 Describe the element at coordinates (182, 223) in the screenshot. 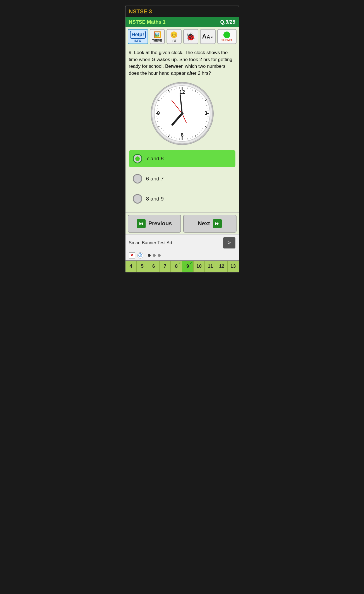

I see `nav-bar: ⏮ Previous Next ⏭` at that location.